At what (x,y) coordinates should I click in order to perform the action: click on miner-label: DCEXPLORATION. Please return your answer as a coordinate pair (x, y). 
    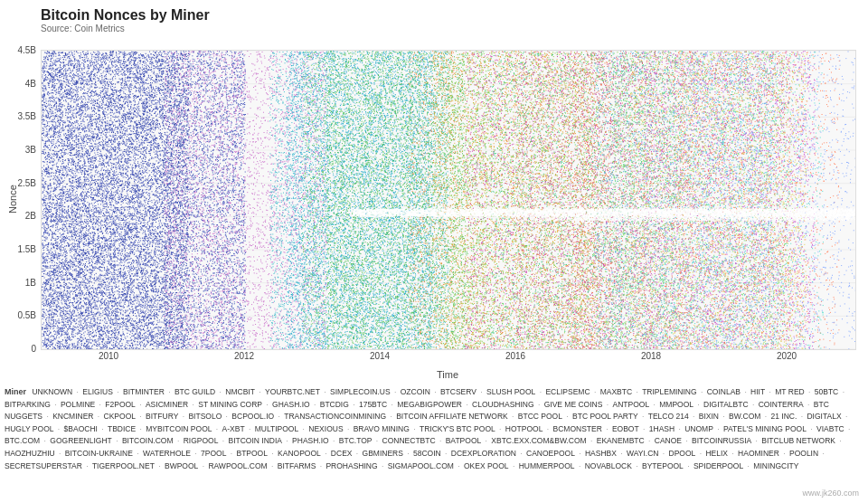
    Looking at the image, I should click on (484, 453).